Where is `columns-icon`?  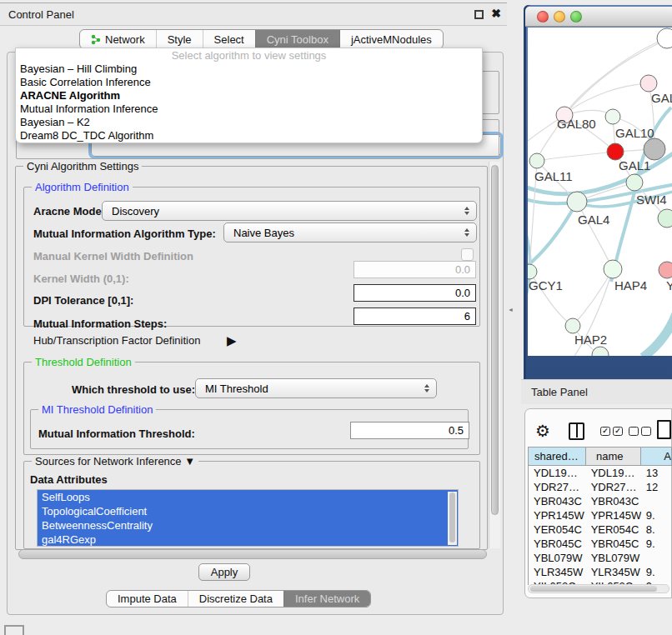 columns-icon is located at coordinates (577, 432).